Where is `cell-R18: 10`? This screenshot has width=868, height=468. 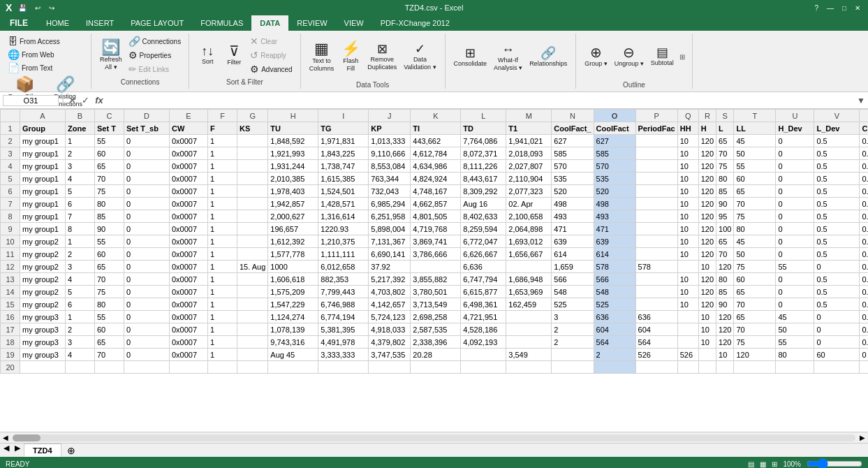
cell-R18: 10 is located at coordinates (707, 342).